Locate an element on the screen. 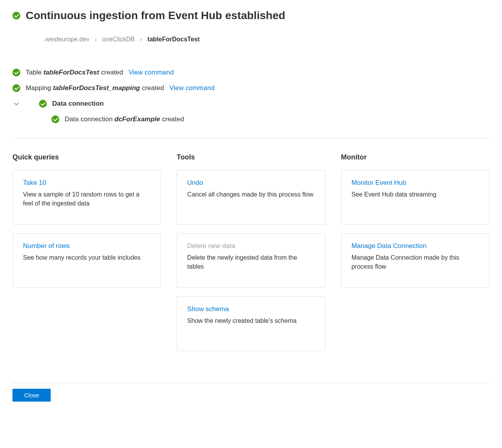 The width and height of the screenshot is (502, 448). page-title: Continuous ingestion from Event Hub esta… is located at coordinates (156, 16).